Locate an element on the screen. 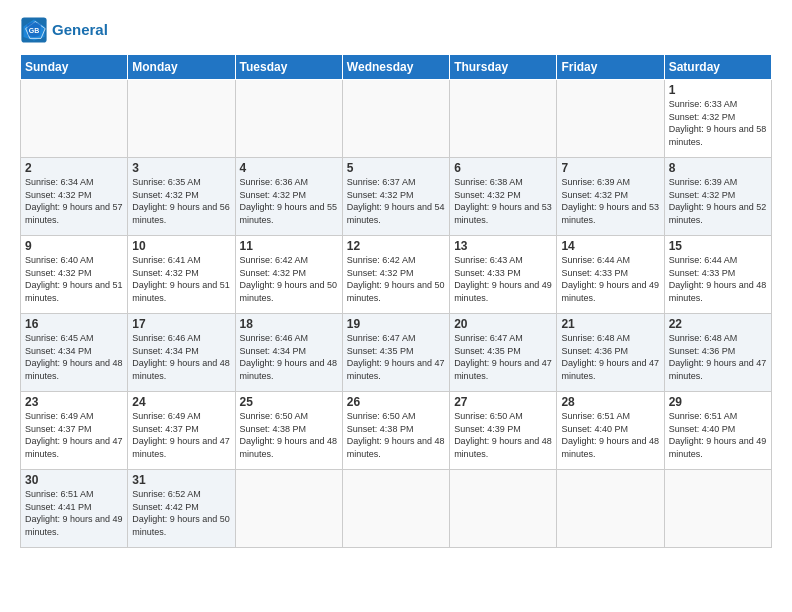  calendar-week-row: 30Sunrise: 6:51 AM Sunset: 4:41 PM Dayli… is located at coordinates (396, 509).